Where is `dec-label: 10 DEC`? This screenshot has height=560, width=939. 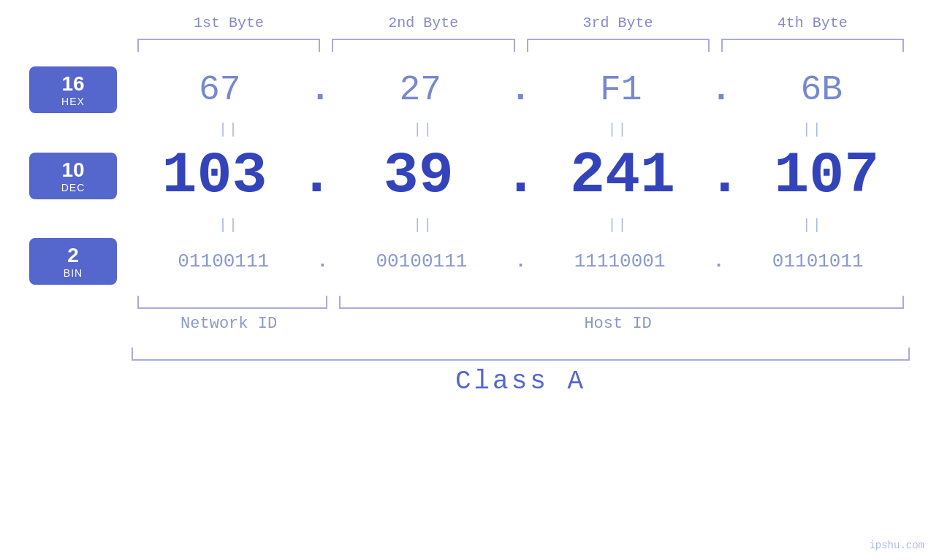
dec-label: 10 DEC is located at coordinates (73, 176).